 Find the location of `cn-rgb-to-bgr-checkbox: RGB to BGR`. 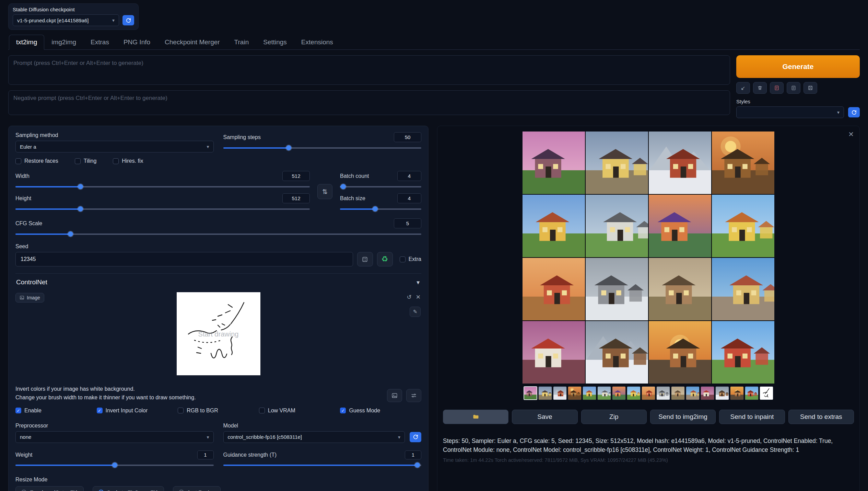

cn-rgb-to-bgr-checkbox: RGB to BGR is located at coordinates (218, 411).